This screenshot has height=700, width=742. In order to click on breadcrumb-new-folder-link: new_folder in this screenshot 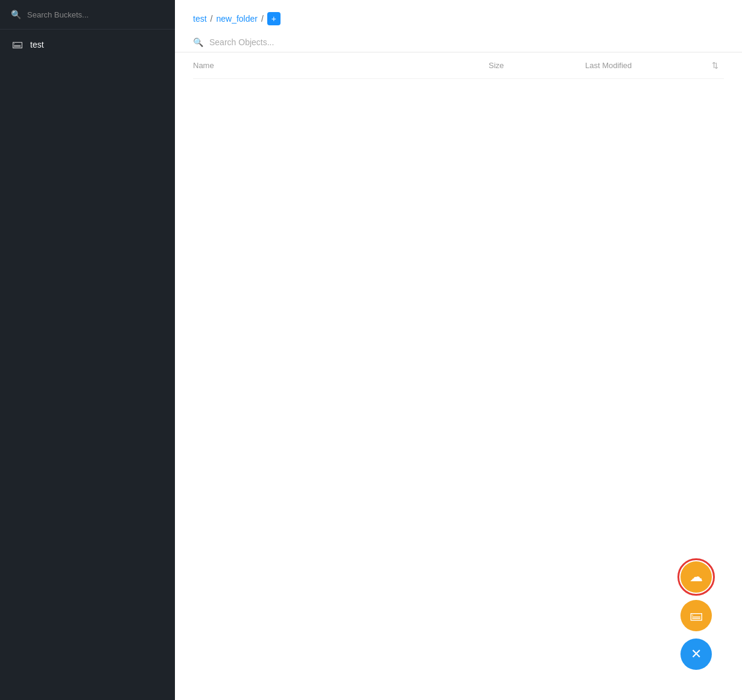, I will do `click(236, 19)`.